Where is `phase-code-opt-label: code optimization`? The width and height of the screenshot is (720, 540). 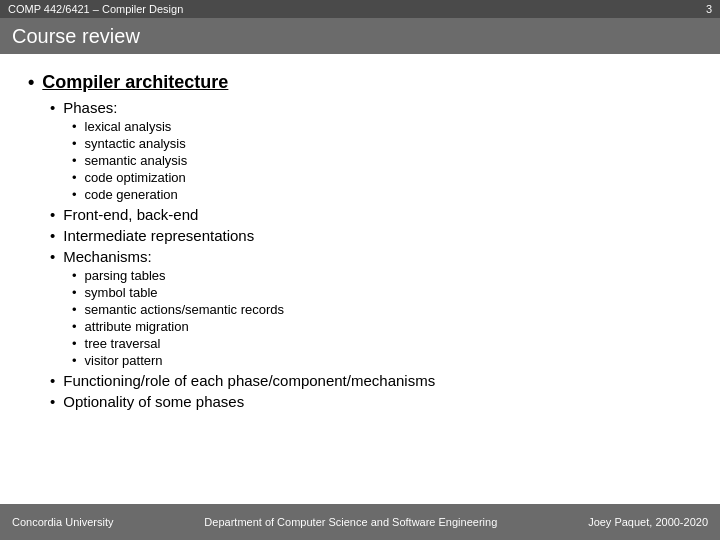 phase-code-opt-label: code optimization is located at coordinates (136, 178).